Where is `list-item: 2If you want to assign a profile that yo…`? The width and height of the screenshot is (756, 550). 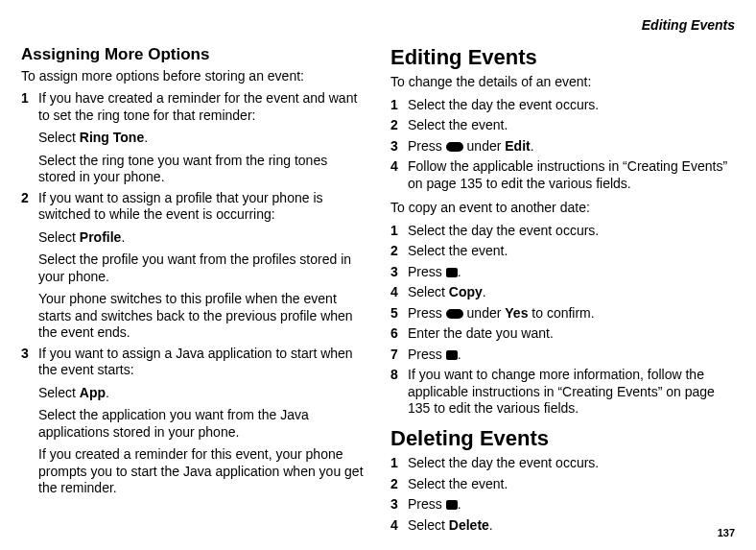
list-item: 2If you want to assign a profile that yo… is located at coordinates (194, 266).